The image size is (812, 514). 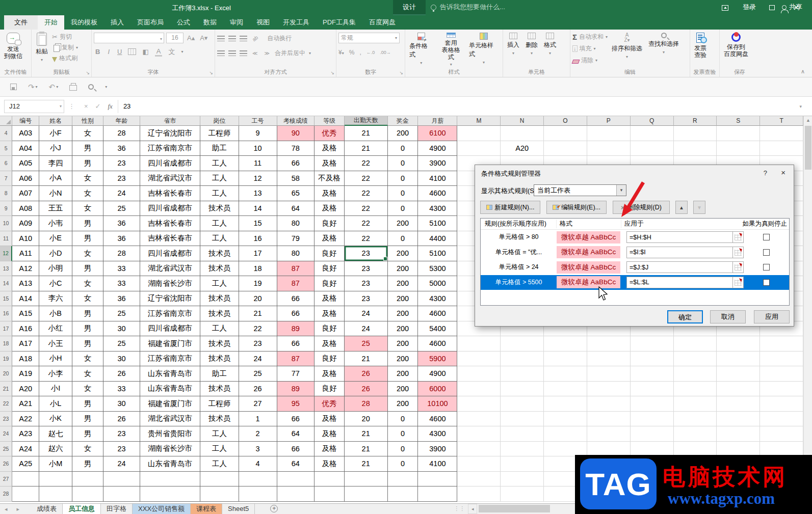 What do you see at coordinates (170, 404) in the screenshot?
I see `cell: 福建省厦门市` at bounding box center [170, 404].